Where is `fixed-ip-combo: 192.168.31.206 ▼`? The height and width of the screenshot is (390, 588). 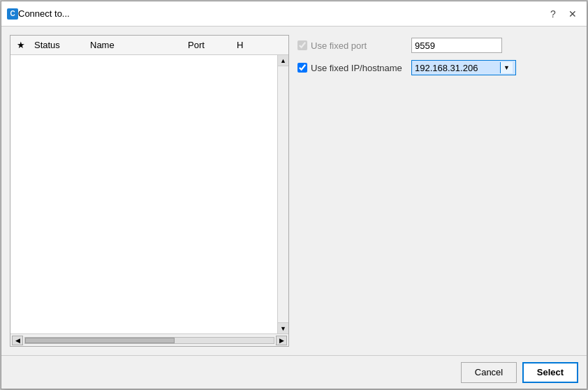 fixed-ip-combo: 192.168.31.206 ▼ is located at coordinates (464, 68).